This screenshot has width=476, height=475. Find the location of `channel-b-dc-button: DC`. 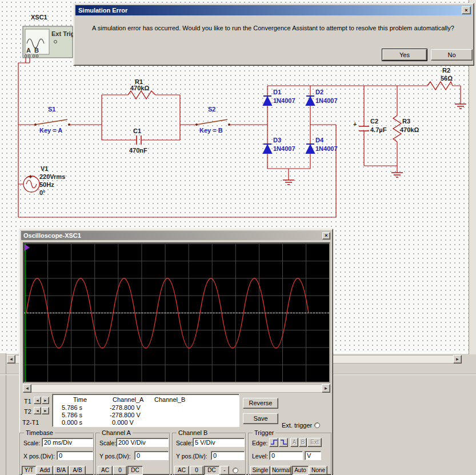

channel-b-dc-button: DC is located at coordinates (211, 470).